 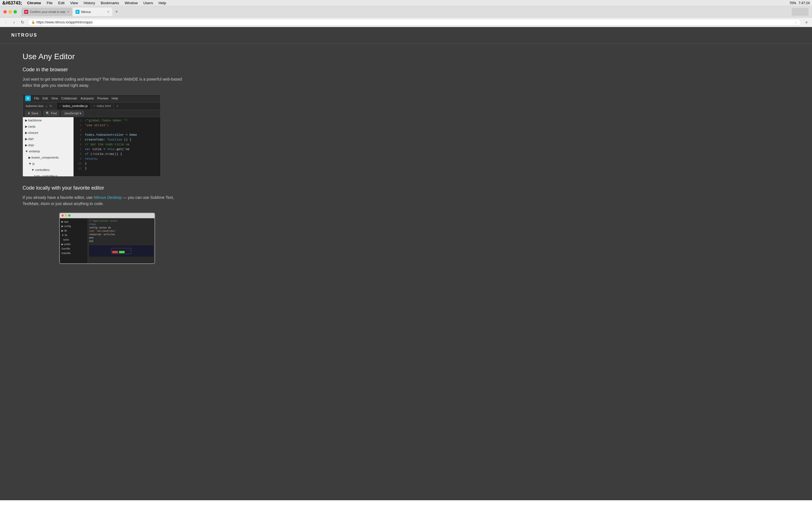 What do you see at coordinates (48, 133) in the screenshot?
I see `tree-closure: ▶ closure` at bounding box center [48, 133].